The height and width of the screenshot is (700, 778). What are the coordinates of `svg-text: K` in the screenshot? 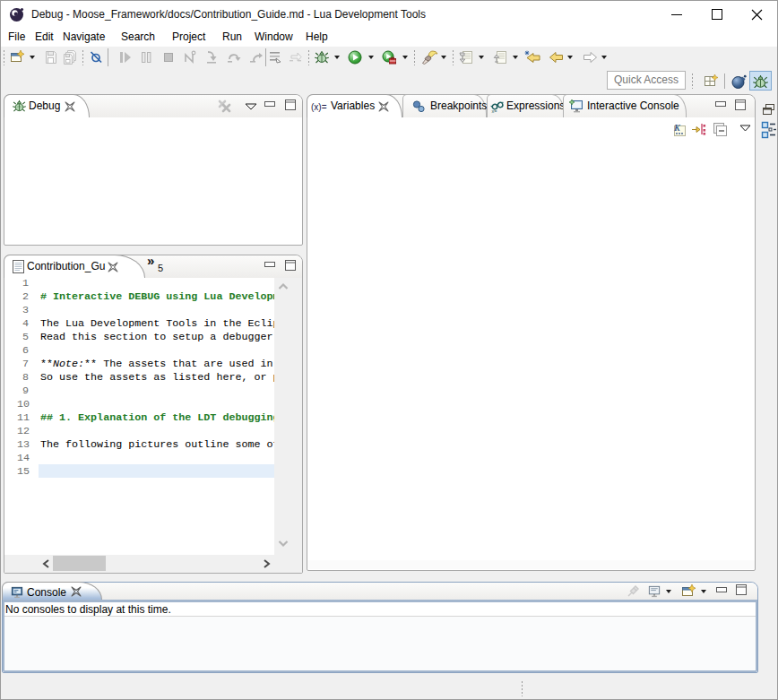 It's located at (678, 127).